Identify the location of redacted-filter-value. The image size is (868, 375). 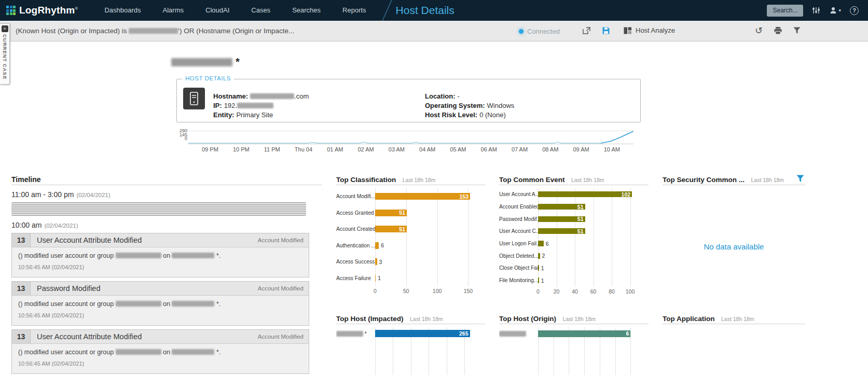
(154, 31).